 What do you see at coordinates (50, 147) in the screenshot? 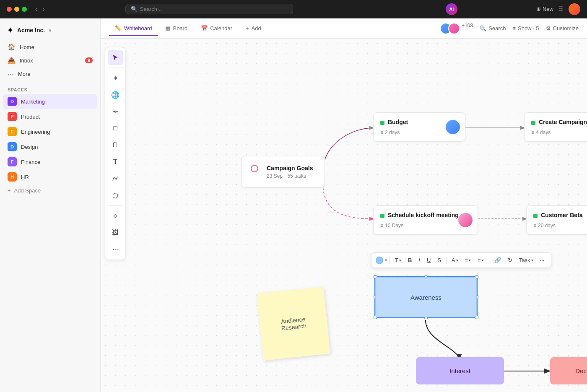
I see `sidebar-item-design: D Design` at bounding box center [50, 147].